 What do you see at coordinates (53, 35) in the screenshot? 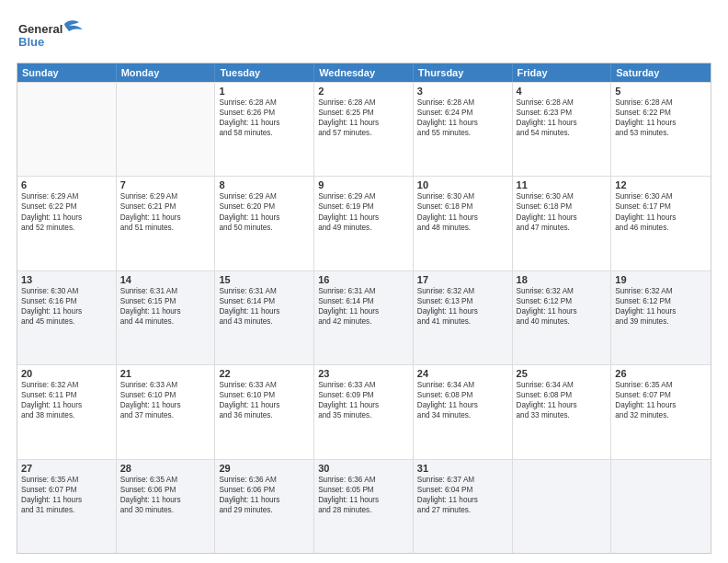
I see `logo: General Blue` at bounding box center [53, 35].